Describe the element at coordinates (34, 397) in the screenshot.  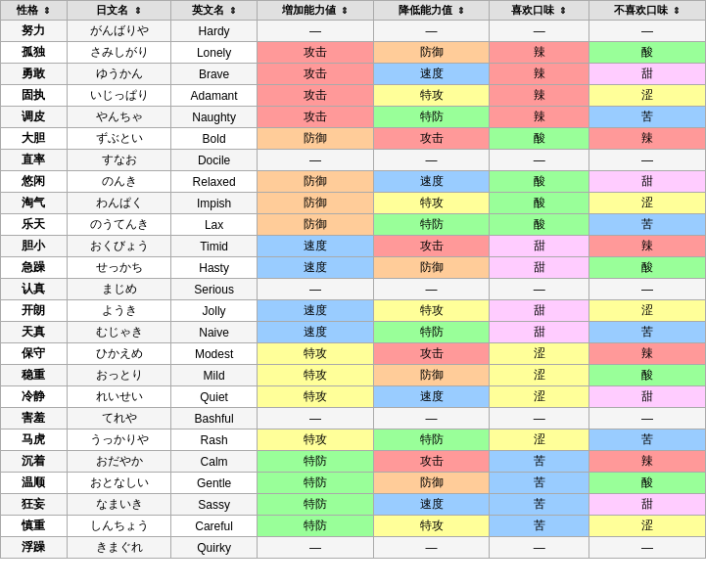
I see `nature-cell: 冷静` at that location.